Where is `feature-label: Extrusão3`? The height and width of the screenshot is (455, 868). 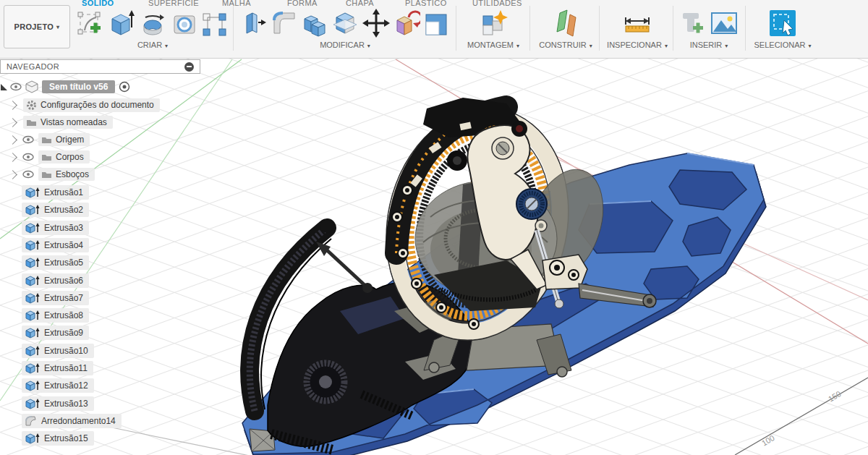 feature-label: Extrusão3 is located at coordinates (64, 228).